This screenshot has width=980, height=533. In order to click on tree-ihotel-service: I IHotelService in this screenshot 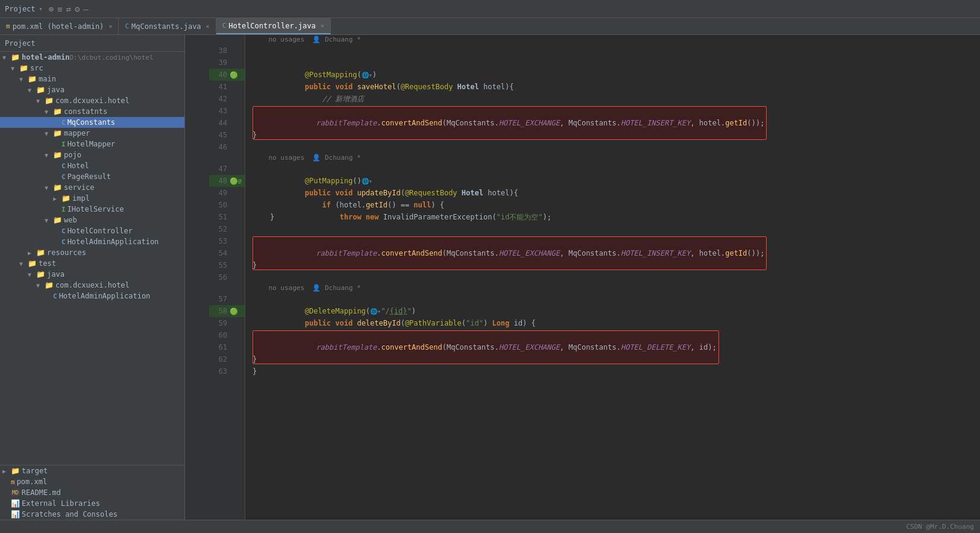, I will do `click(92, 209)`.